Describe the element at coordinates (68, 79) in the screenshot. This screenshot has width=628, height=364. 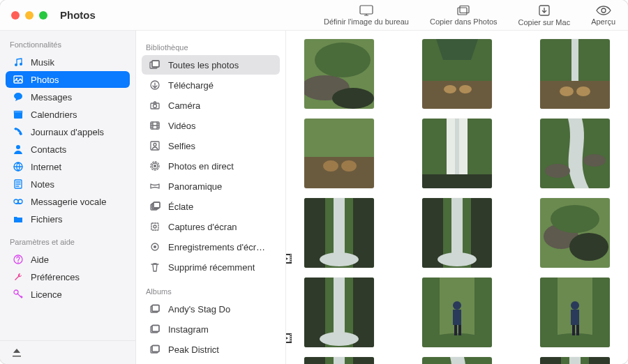
I see `nav-photos: Photos` at that location.